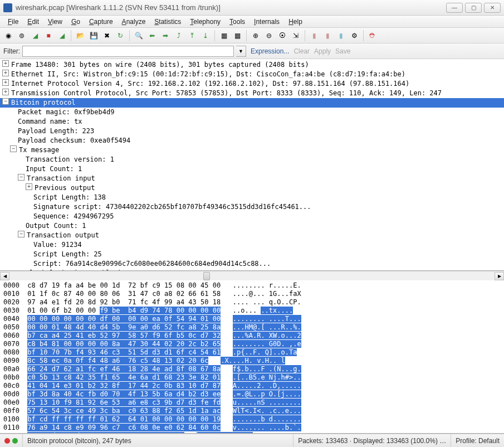  What do you see at coordinates (241, 51) in the screenshot?
I see `filter-dropdown-icon: ▼` at bounding box center [241, 51].